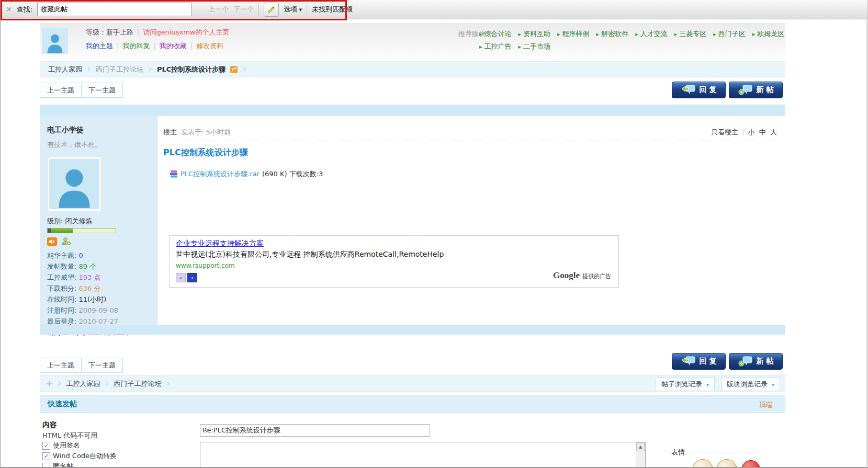 This screenshot has height=468, width=868. I want to click on visit-profile-link: 访问geniusxmw的个人主页, so click(186, 32).